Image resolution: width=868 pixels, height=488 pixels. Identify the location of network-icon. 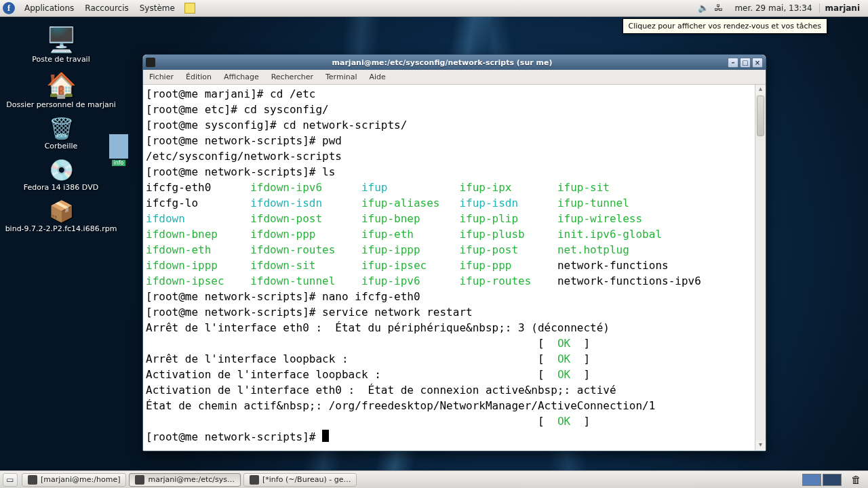
(719, 8).